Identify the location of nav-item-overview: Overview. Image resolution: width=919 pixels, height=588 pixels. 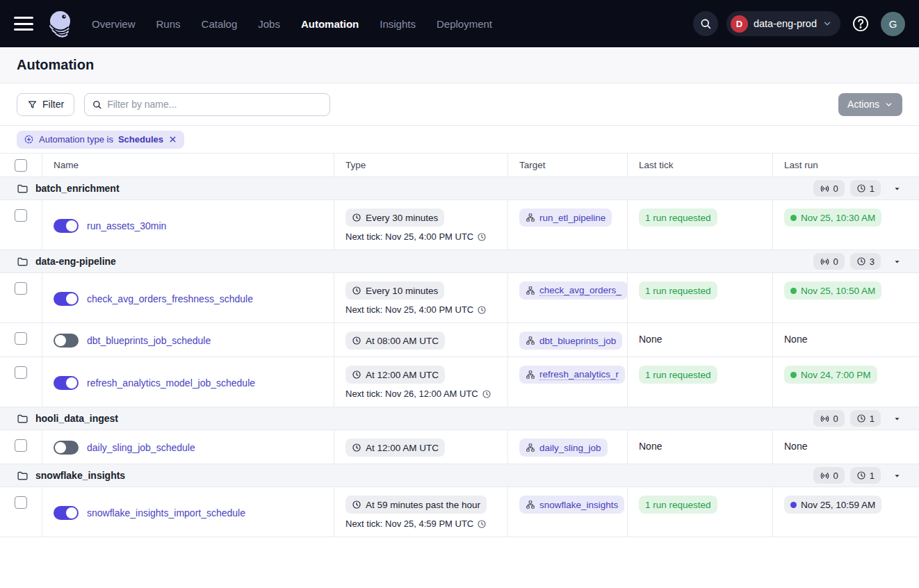
(114, 24).